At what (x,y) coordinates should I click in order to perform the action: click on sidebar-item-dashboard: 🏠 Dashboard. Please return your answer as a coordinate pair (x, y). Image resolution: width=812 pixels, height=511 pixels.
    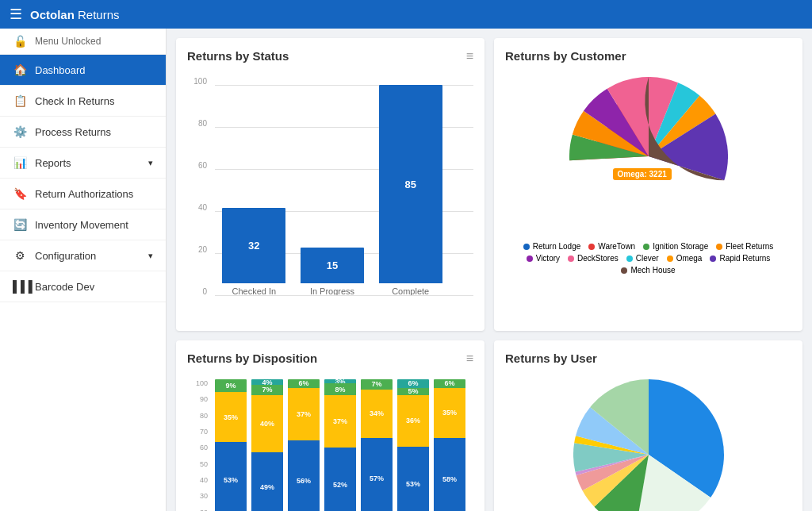
    Looking at the image, I should click on (82, 70).